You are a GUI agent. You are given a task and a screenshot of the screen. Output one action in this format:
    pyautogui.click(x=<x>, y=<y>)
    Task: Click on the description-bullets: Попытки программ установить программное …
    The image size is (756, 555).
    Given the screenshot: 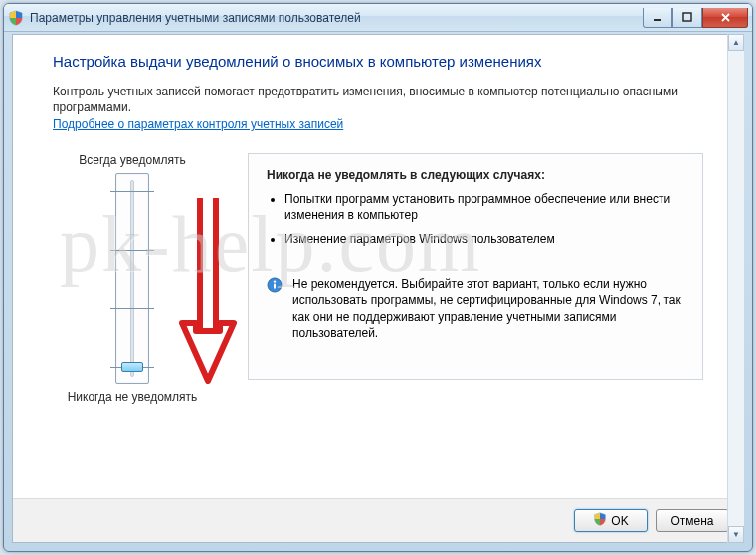 What is the action you would take?
    pyautogui.click(x=475, y=219)
    